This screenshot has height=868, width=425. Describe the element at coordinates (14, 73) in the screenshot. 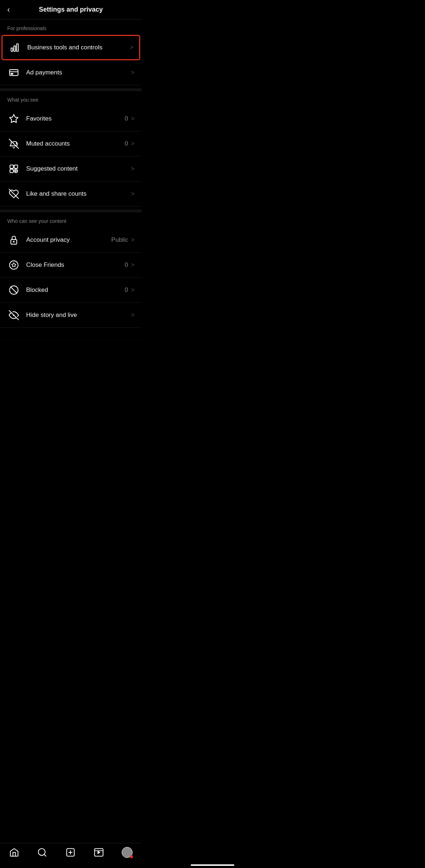

I see `credit-card-icon` at that location.